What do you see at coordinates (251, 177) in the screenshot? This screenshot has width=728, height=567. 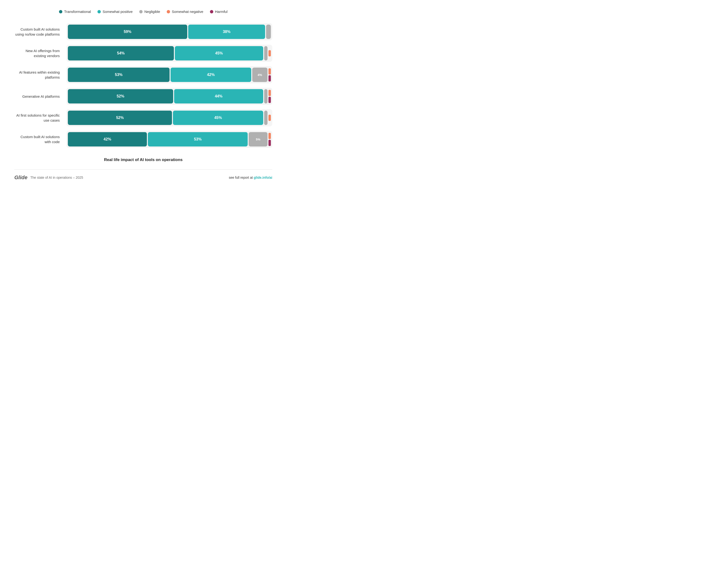 I see `footer-right: see full report at glide.info/ai` at bounding box center [251, 177].